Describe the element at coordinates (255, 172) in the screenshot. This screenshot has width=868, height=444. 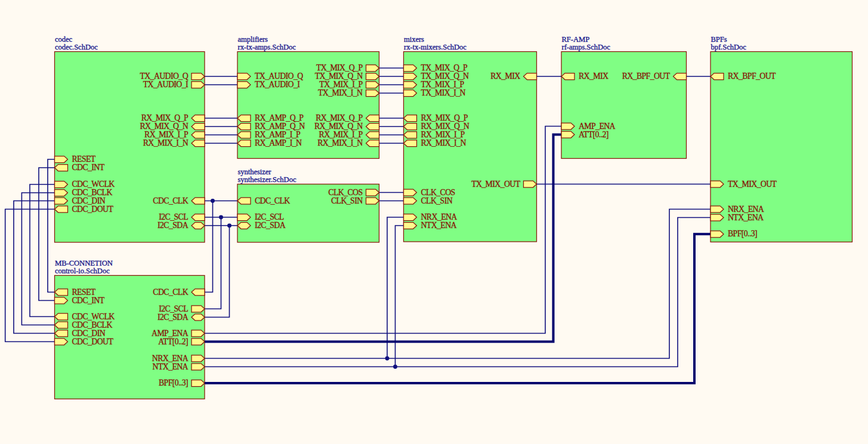
I see `svg-text: synthesizer` at that location.